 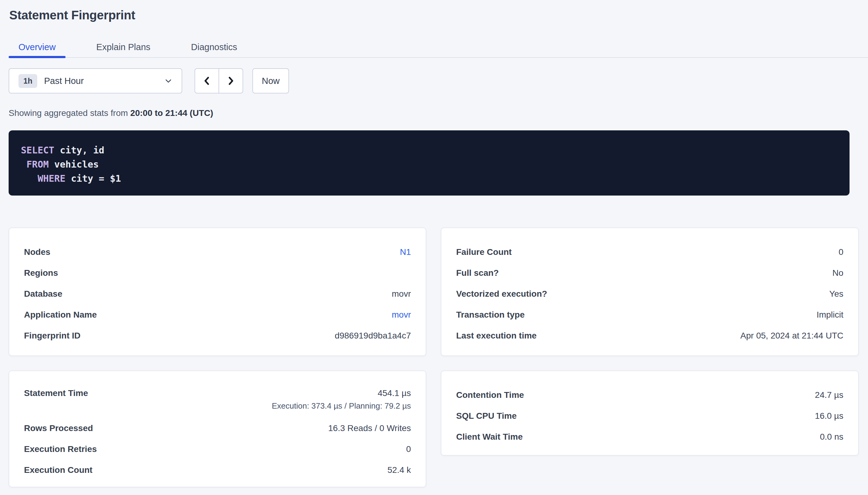 What do you see at coordinates (477, 273) in the screenshot?
I see `row-label: Full scan?` at bounding box center [477, 273].